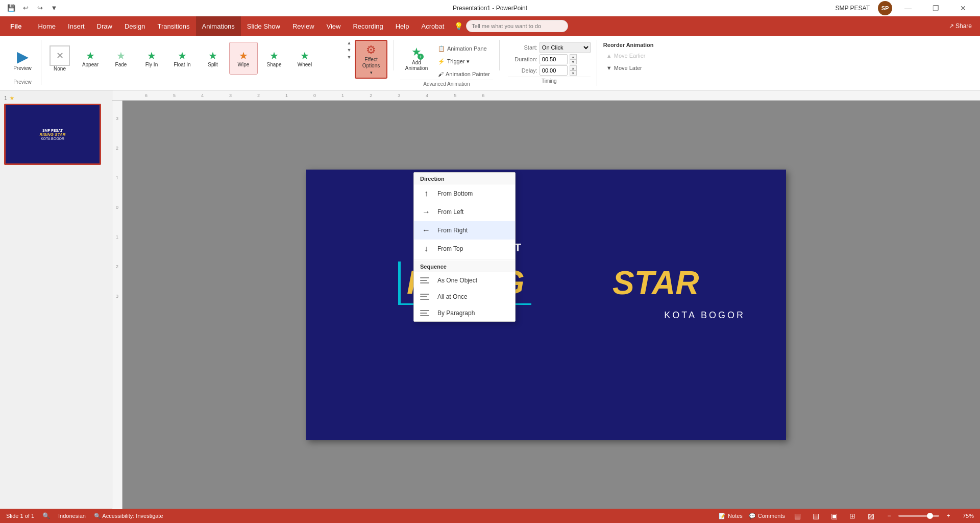 The width and height of the screenshot is (980, 523). Describe the element at coordinates (53, 134) in the screenshot. I see `slide-thumbnail: SMP PESAT RISING STAR KOTA BOGOR` at that location.